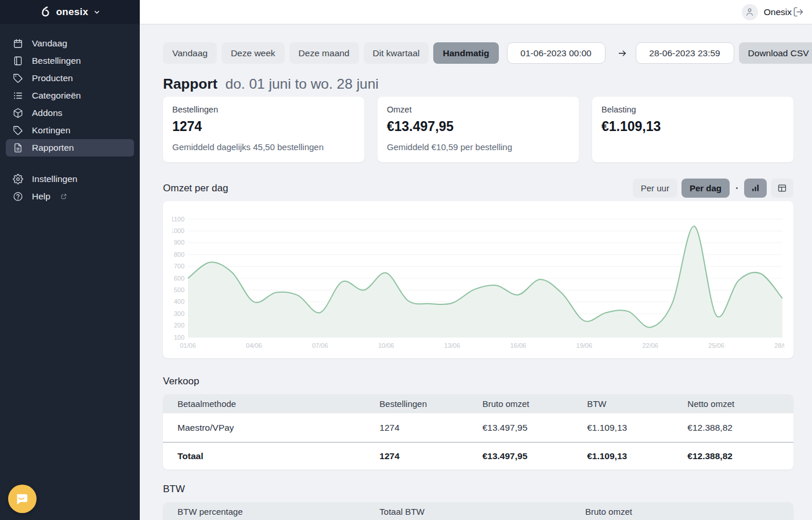 The width and height of the screenshot is (812, 520). I want to click on chart-header: Omzet per dag Per uurPer dag, so click(478, 188).